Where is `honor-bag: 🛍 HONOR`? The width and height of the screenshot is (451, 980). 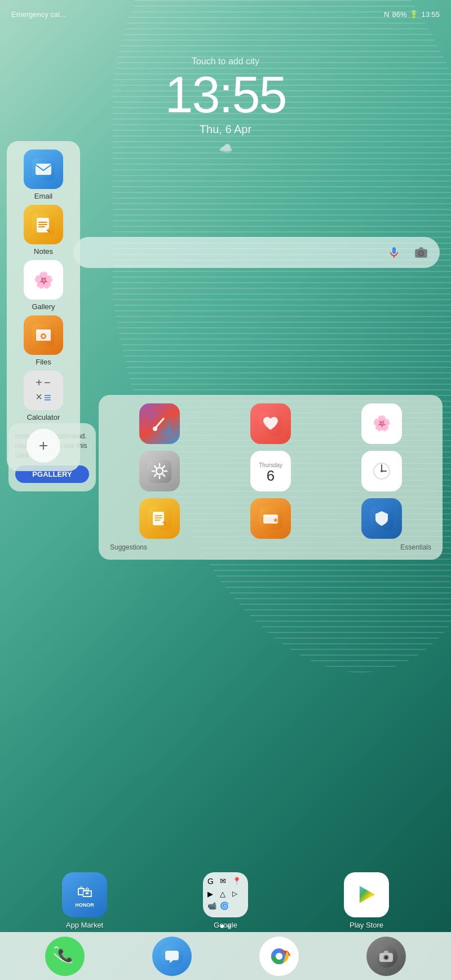 honor-bag: 🛍 HONOR is located at coordinates (85, 895).